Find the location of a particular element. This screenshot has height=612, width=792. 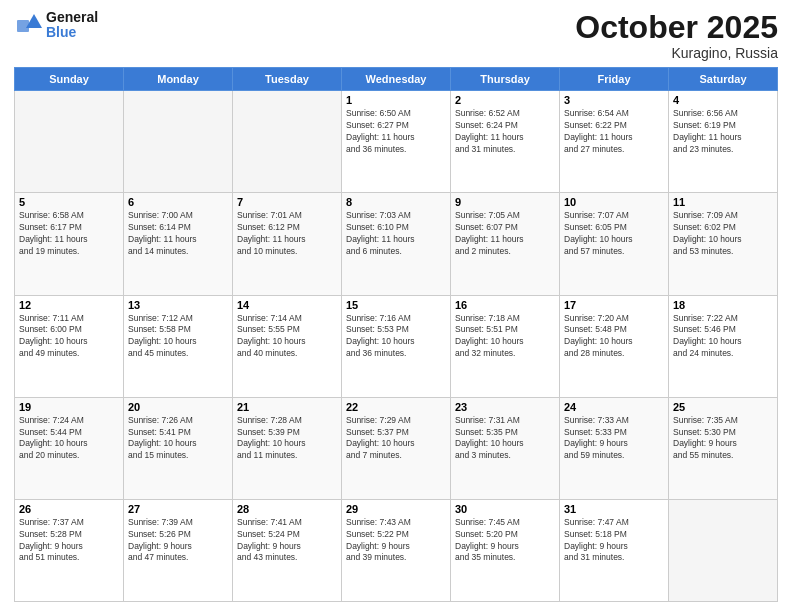

day-info: Sunrise: 7:11 AM Sunset: 6:00 PM Dayligh… is located at coordinates (69, 337).